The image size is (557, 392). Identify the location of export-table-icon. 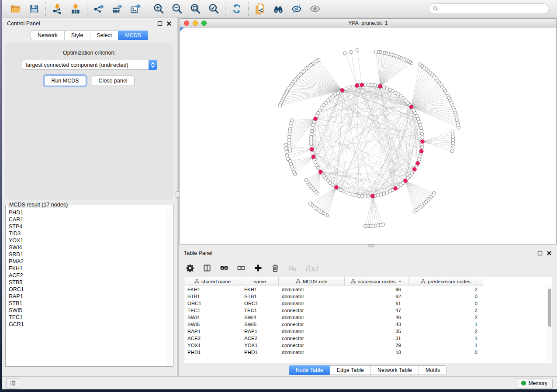
(117, 9).